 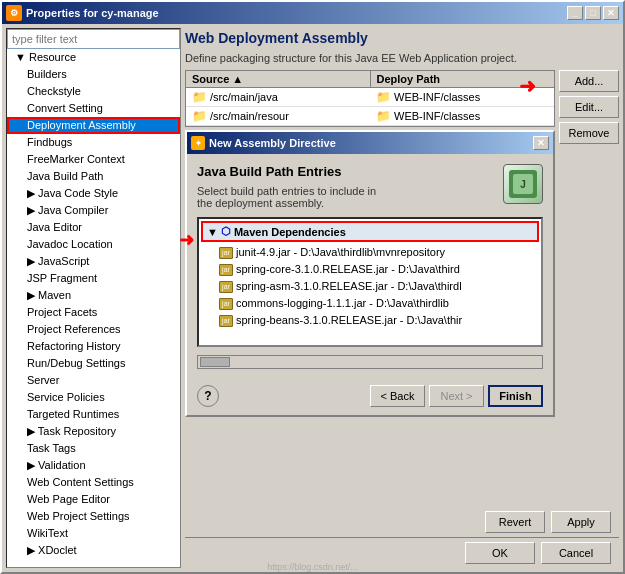 What do you see at coordinates (94, 414) in the screenshot?
I see `sidebar-item-targeted-runtimes: Targeted Runtimes` at bounding box center [94, 414].